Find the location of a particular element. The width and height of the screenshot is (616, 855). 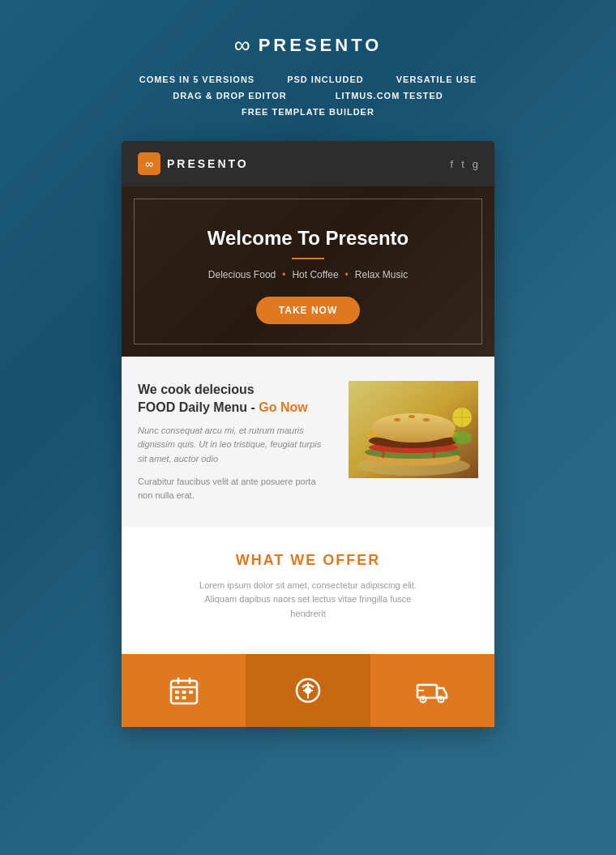

email-content: We cook delecious FOOD Daily Menu - Go N… is located at coordinates (308, 442).